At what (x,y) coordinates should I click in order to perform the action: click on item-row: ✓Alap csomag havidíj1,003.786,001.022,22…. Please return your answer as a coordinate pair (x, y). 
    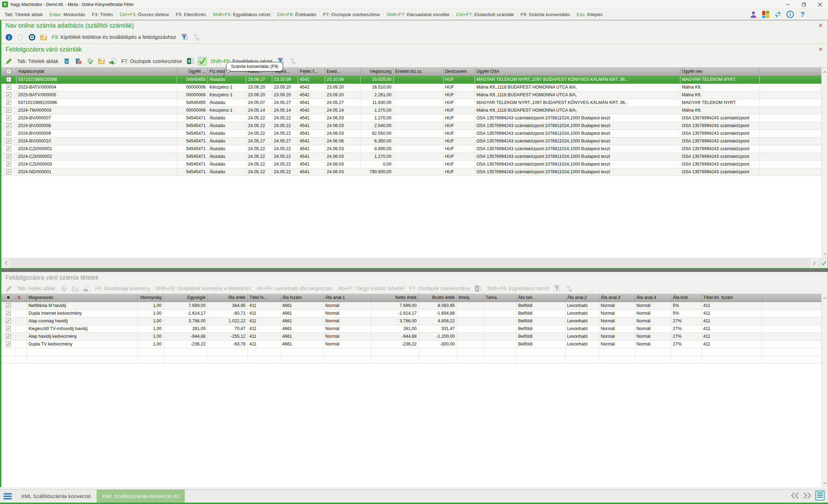
    Looking at the image, I should click on (412, 321).